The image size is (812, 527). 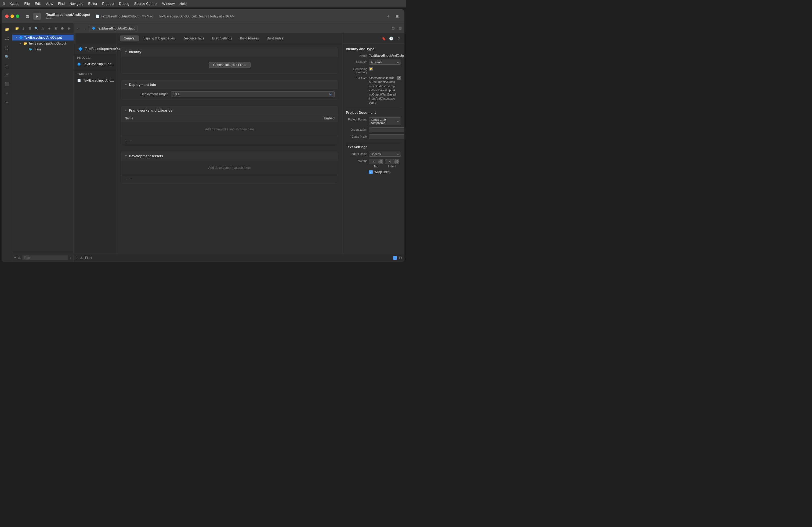 I want to click on tree-item-main: ▶ 🐦 main, so click(x=43, y=49).